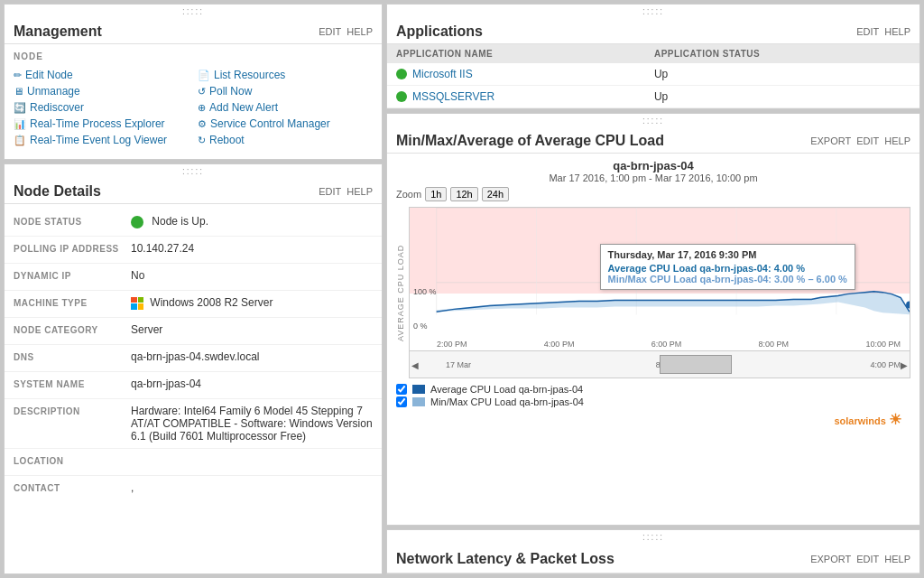 Image resolution: width=924 pixels, height=578 pixels. Describe the element at coordinates (285, 140) in the screenshot. I see `reboot-link: ↻ Reboot` at that location.